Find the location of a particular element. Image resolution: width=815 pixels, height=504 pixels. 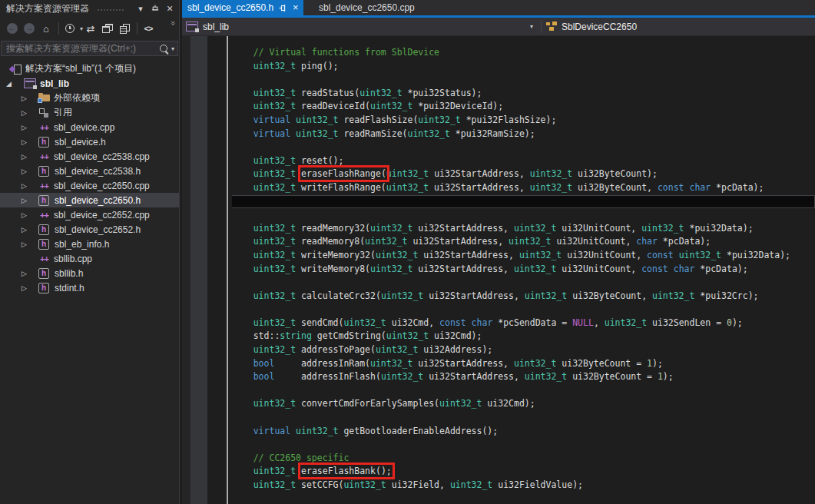

sync-with-active-document-icon: ⇄ is located at coordinates (91, 28).